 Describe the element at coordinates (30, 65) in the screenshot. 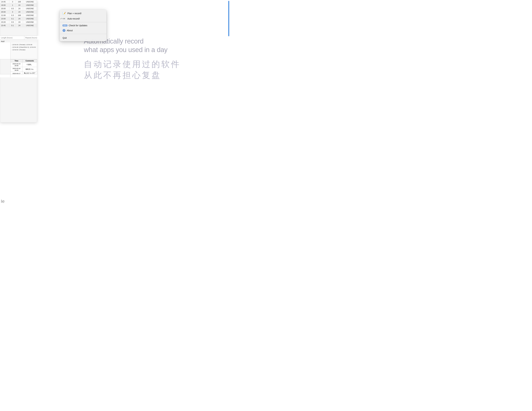

I see `comment-text: 个想吃。` at that location.